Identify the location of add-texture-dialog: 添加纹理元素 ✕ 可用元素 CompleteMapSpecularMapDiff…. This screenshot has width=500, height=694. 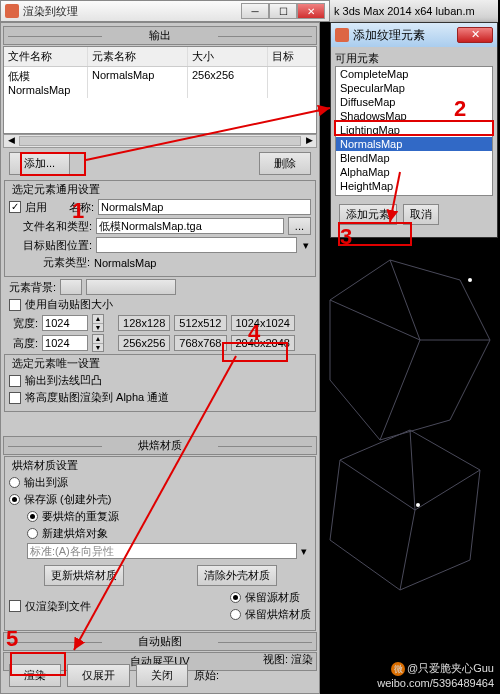
(414, 130).